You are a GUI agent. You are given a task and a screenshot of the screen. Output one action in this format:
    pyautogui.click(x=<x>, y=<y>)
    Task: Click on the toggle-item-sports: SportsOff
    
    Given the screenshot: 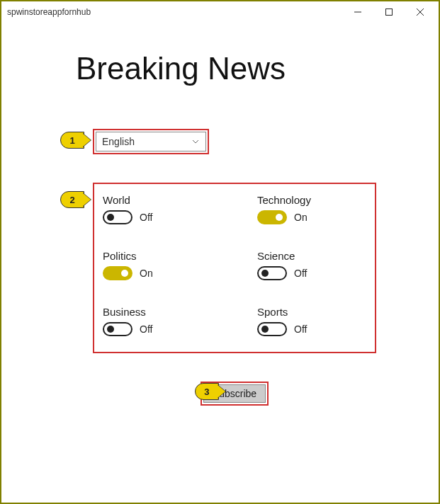 What is the action you would take?
    pyautogui.click(x=310, y=321)
    